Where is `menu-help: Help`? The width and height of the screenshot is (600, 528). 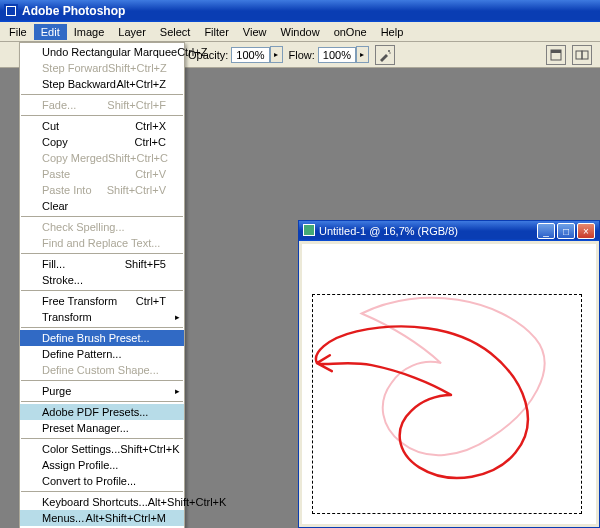
menu-help: Help is located at coordinates (392, 32).